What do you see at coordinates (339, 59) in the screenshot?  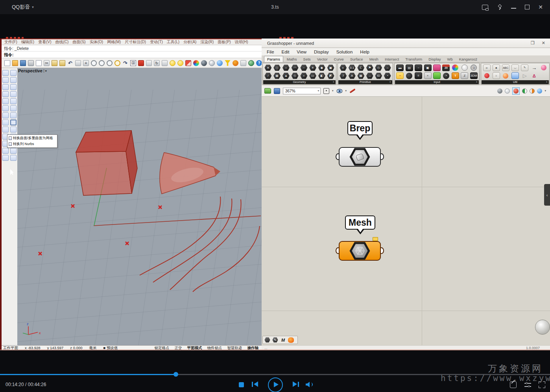 I see `gh-tab: Curve` at bounding box center [339, 59].